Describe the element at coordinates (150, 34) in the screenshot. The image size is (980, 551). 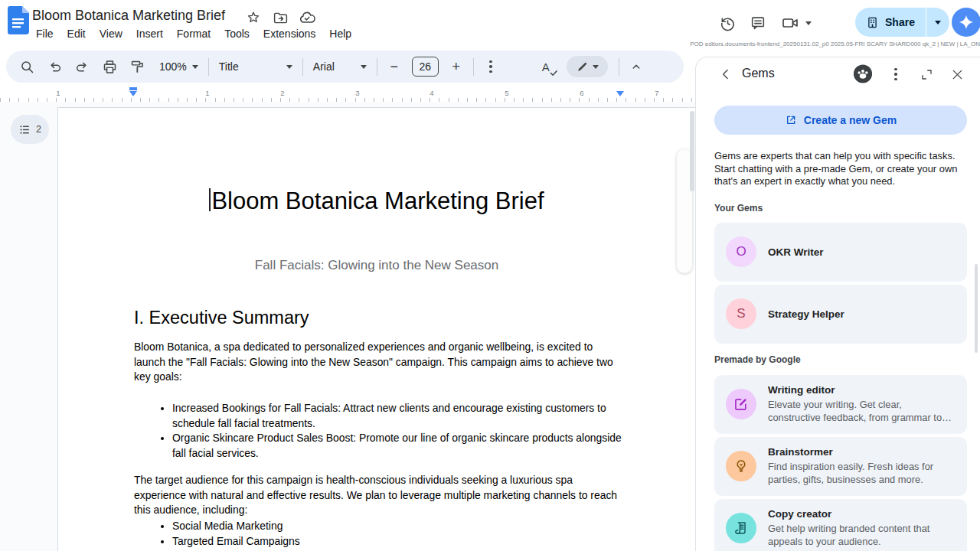
I see `menu-insert: Insert` at that location.